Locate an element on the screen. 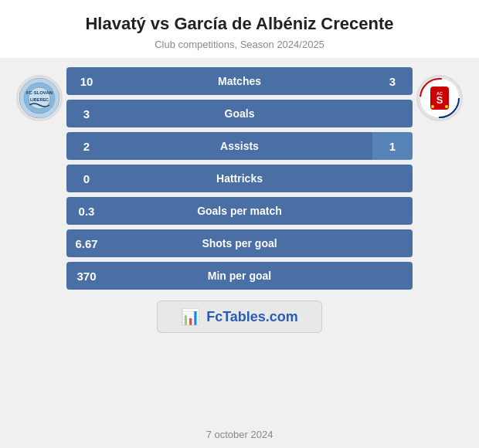 The image size is (479, 448). min-per-goal-left-val: 370 is located at coordinates (87, 277).